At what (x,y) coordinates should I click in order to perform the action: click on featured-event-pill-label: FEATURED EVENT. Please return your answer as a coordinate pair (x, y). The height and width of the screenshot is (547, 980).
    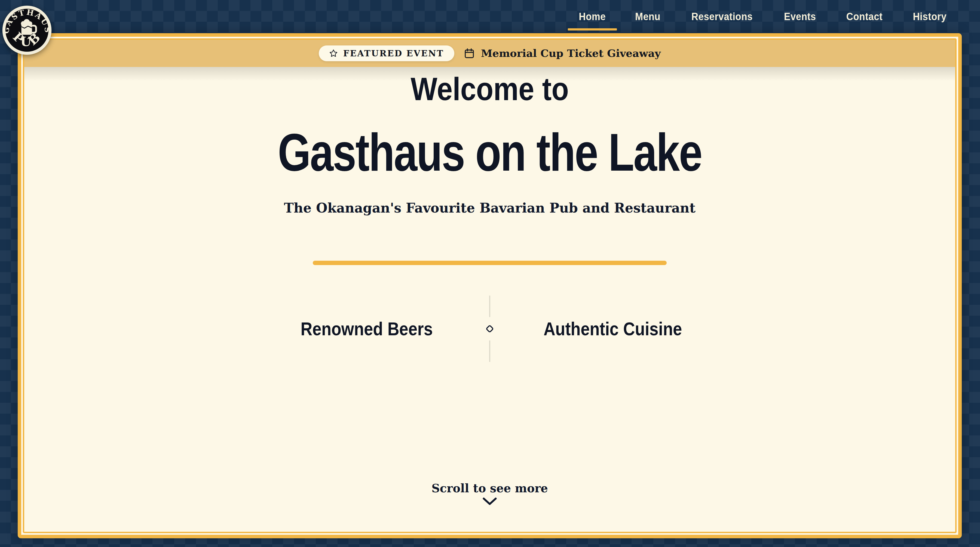
    Looking at the image, I should click on (393, 53).